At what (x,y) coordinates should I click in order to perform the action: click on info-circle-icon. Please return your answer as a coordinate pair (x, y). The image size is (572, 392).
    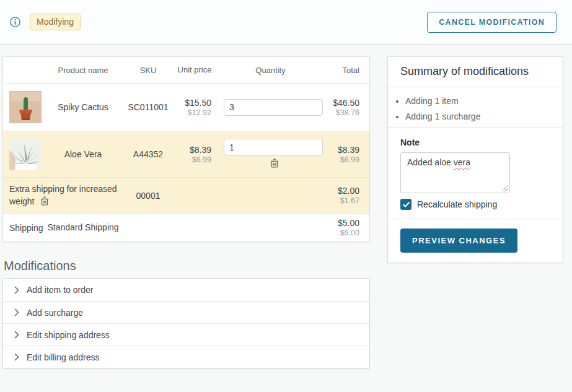
    Looking at the image, I should click on (15, 22).